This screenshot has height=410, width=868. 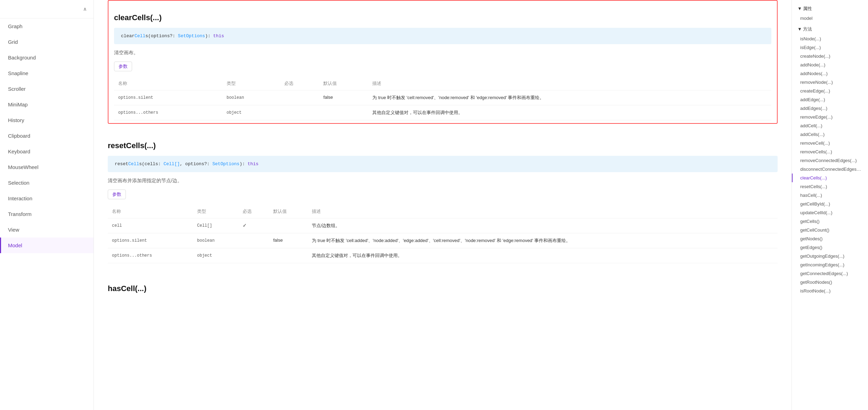 What do you see at coordinates (830, 82) in the screenshot?
I see `right-sidebar-item-removenode-----: removeNode(...)` at bounding box center [830, 82].